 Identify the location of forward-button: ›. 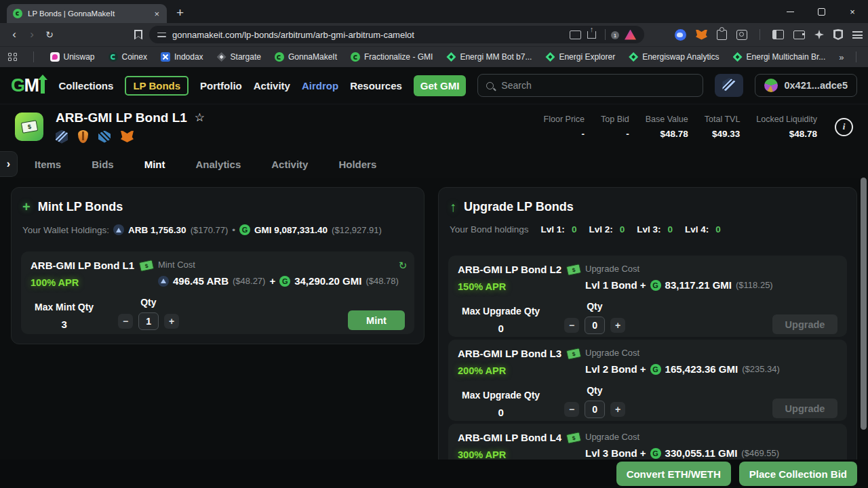
(32, 35).